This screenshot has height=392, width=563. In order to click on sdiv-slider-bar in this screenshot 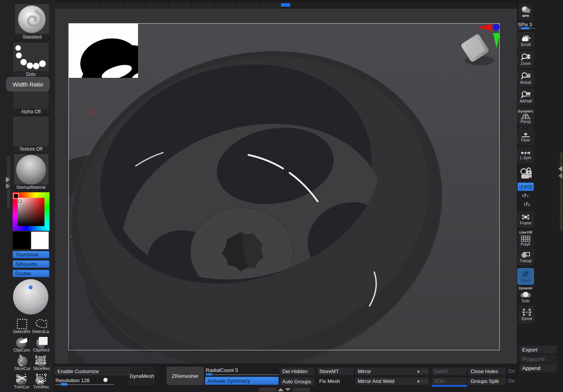, I will do `click(449, 386)`.